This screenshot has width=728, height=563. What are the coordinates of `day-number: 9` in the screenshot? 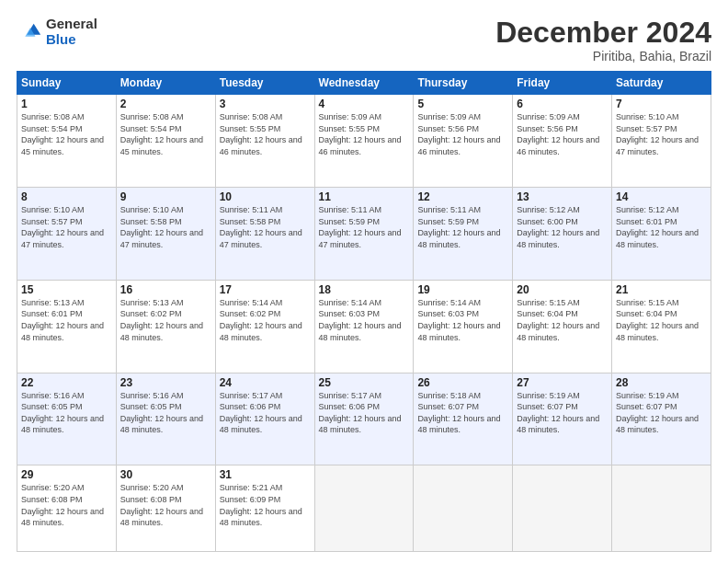 It's located at (165, 197).